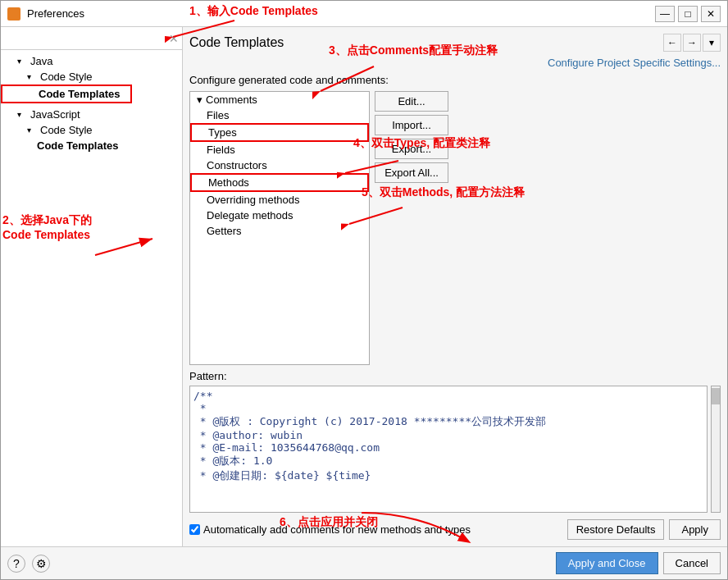  Describe the element at coordinates (66, 77) in the screenshot. I see `tree-label-codestyle: Code Style` at that location.